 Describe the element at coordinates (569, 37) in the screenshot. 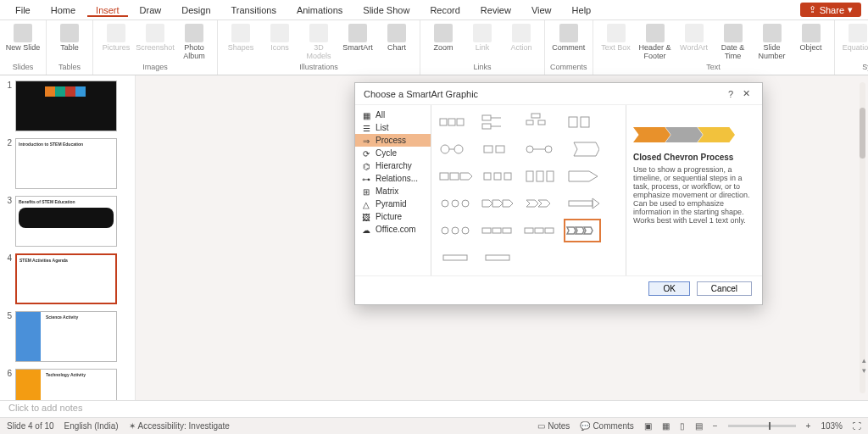

I see `ribbon-comment-button: Comment` at that location.